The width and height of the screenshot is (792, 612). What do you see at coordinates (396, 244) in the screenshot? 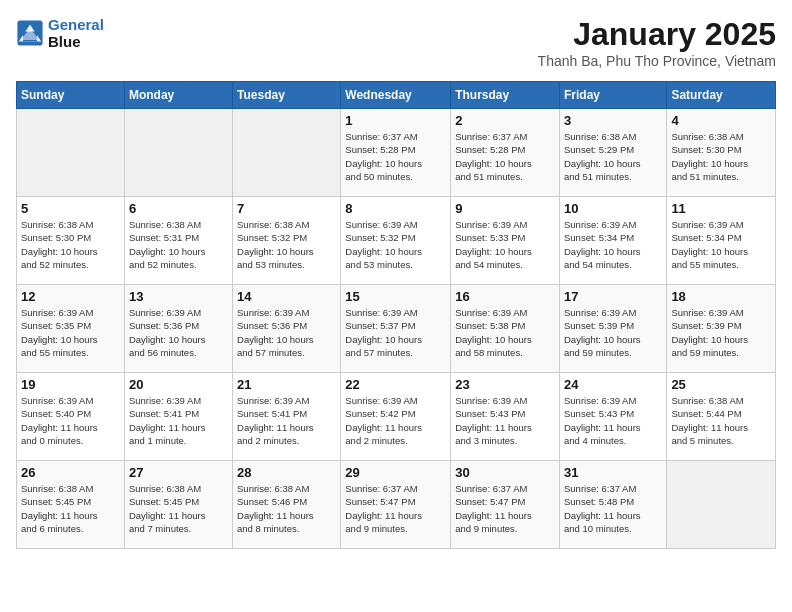
I see `day-info: Sunrise: 6:39 AM Sunset: 5:32 PM Dayligh…` at bounding box center [396, 244].